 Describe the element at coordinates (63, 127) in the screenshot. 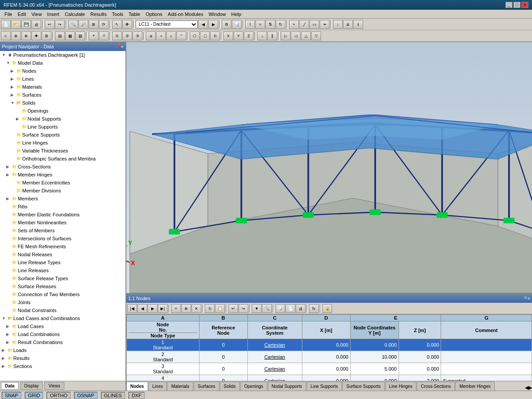

I see `tree-line-supports: 📁 Line Supports` at that location.